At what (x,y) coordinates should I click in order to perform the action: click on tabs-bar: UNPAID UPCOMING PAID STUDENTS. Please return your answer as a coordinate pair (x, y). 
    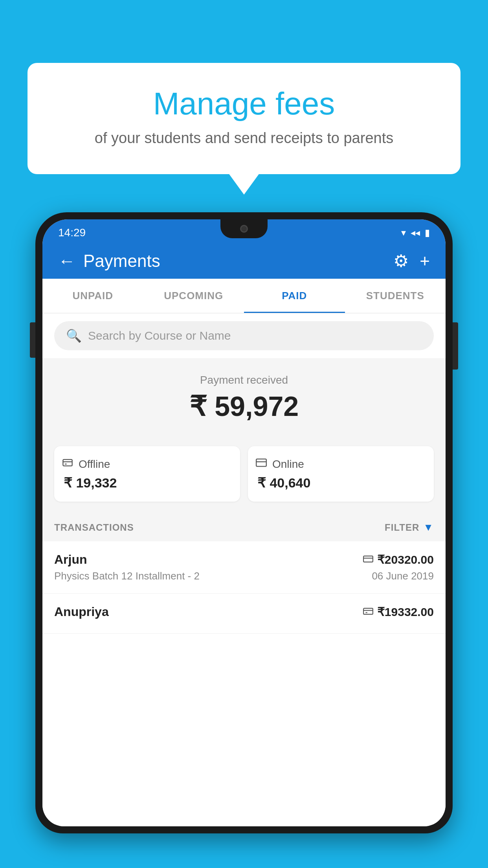
    Looking at the image, I should click on (244, 296).